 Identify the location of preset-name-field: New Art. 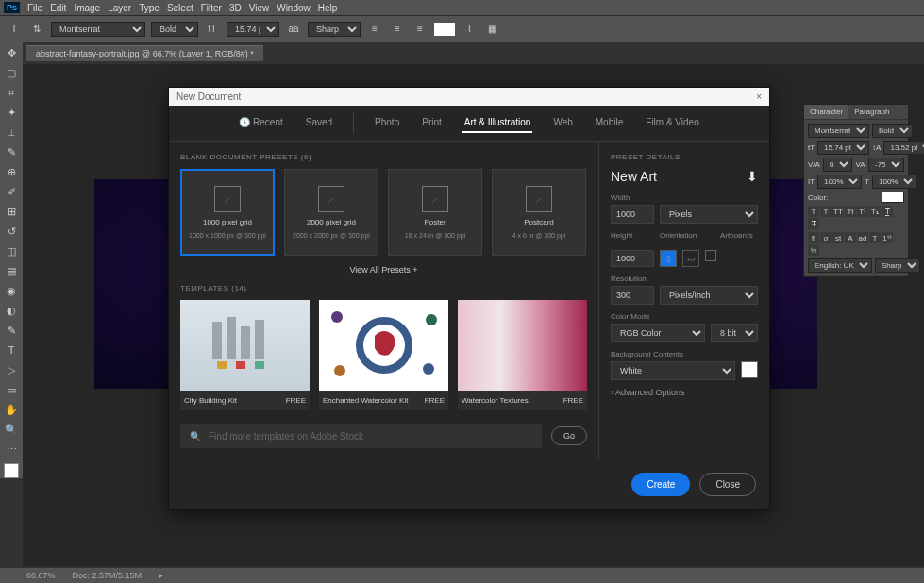
(634, 176).